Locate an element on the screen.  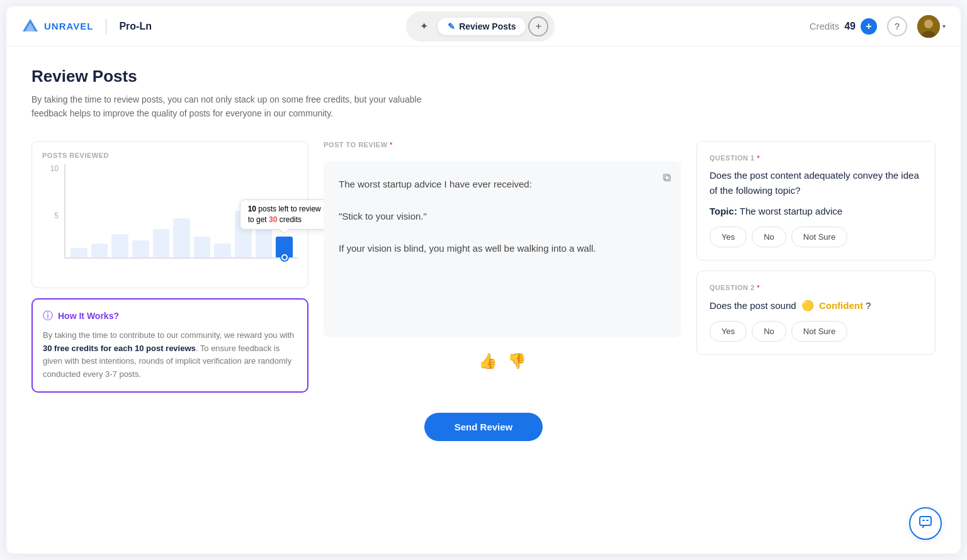
tooltip-count: 10 is located at coordinates (252, 209).